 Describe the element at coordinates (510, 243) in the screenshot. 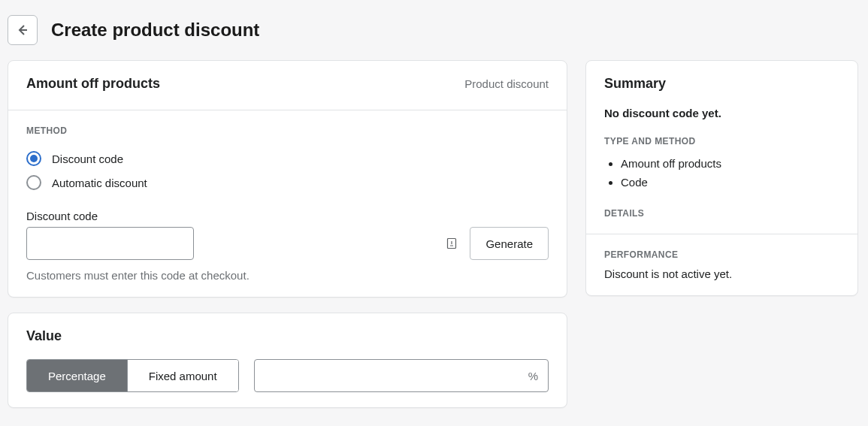

I see `generate-button: Generate` at that location.